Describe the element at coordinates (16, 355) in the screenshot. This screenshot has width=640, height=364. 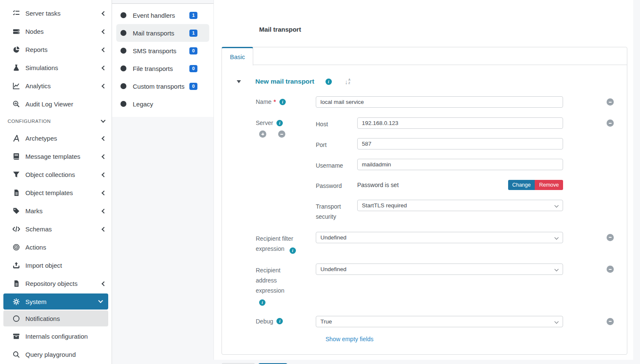
I see `search-icon` at that location.